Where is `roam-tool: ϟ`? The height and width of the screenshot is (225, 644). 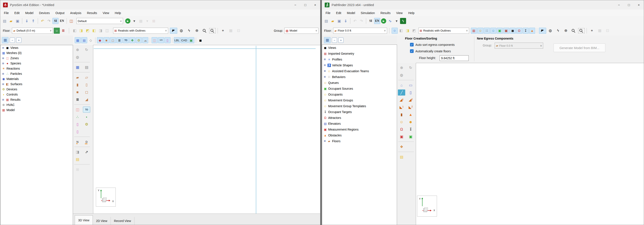
roam-tool: ϟ is located at coordinates (558, 31).